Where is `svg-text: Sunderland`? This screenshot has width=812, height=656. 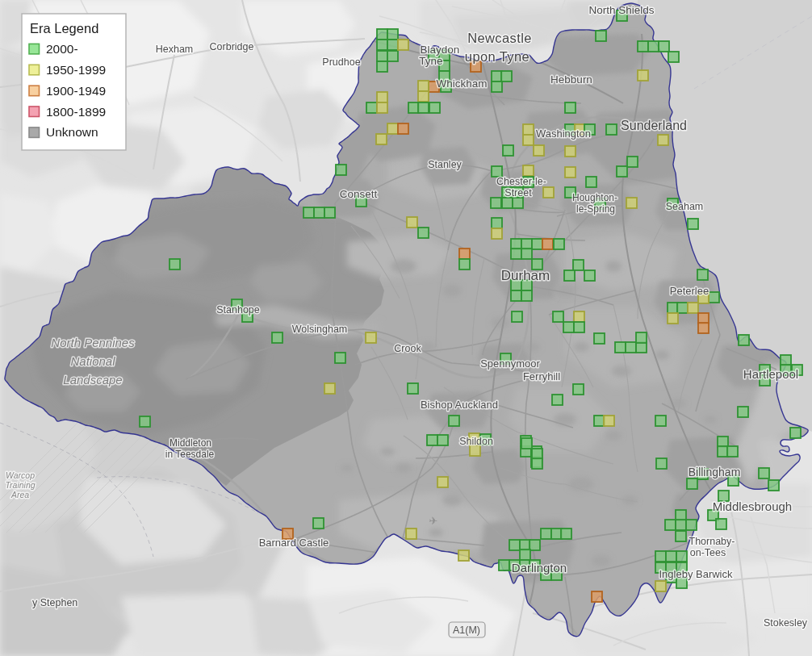
svg-text: Sunderland is located at coordinates (654, 126).